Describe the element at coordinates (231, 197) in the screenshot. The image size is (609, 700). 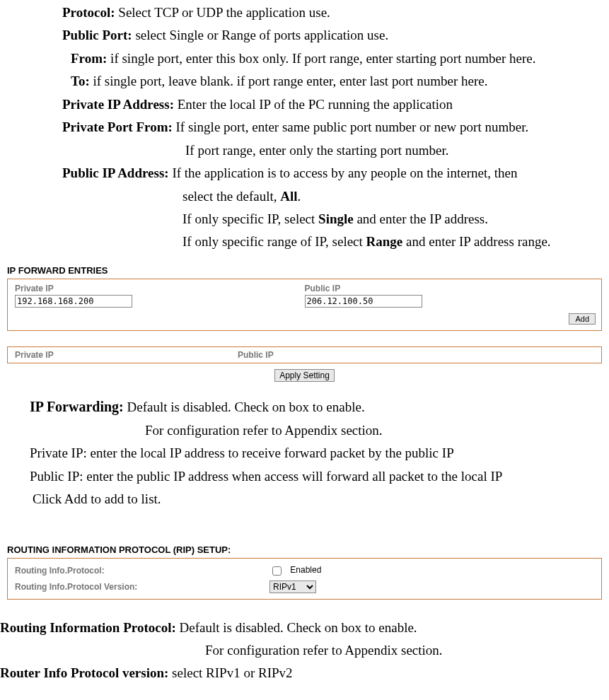
I see `def-publicipaddr-text1b: select the default,` at that location.